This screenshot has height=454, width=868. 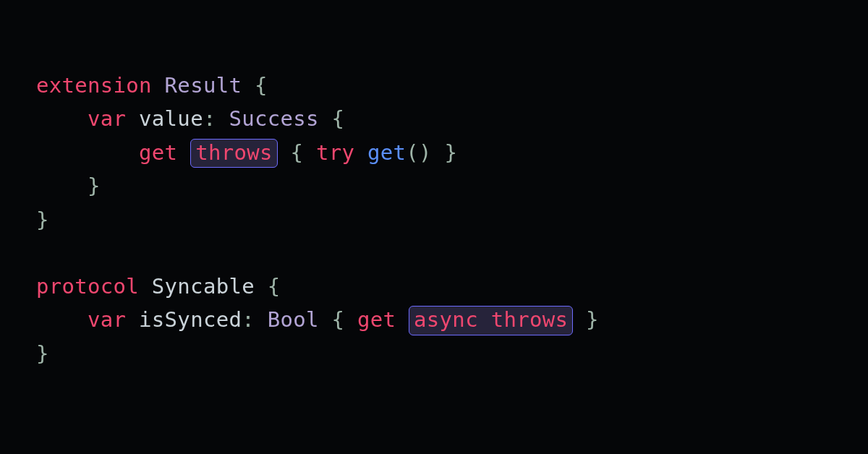 What do you see at coordinates (204, 85) in the screenshot?
I see `type-result: Result` at bounding box center [204, 85].